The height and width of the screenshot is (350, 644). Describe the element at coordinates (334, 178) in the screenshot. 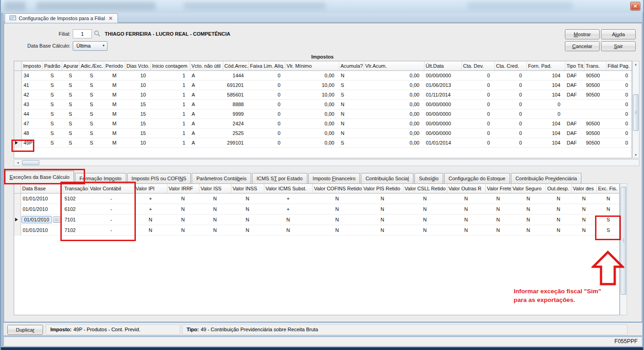

I see `tab-item-5: Imposto Financeiro` at that location.